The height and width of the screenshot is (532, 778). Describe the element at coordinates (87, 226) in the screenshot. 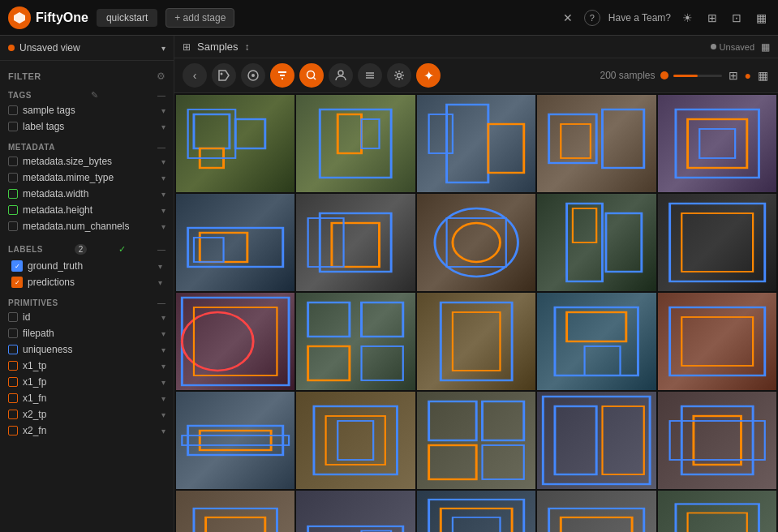

I see `metadata-channels-item: metadata.num_channels ▾` at that location.